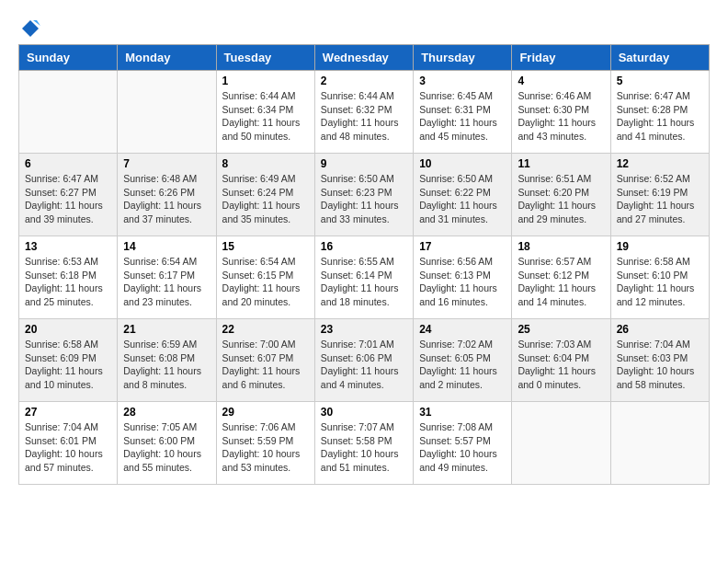 This screenshot has width=728, height=563. What do you see at coordinates (68, 364) in the screenshot?
I see `day-detail: Sunrise: 6:58 AM Sunset: 6:09 PM Dayligh…` at bounding box center [68, 364].